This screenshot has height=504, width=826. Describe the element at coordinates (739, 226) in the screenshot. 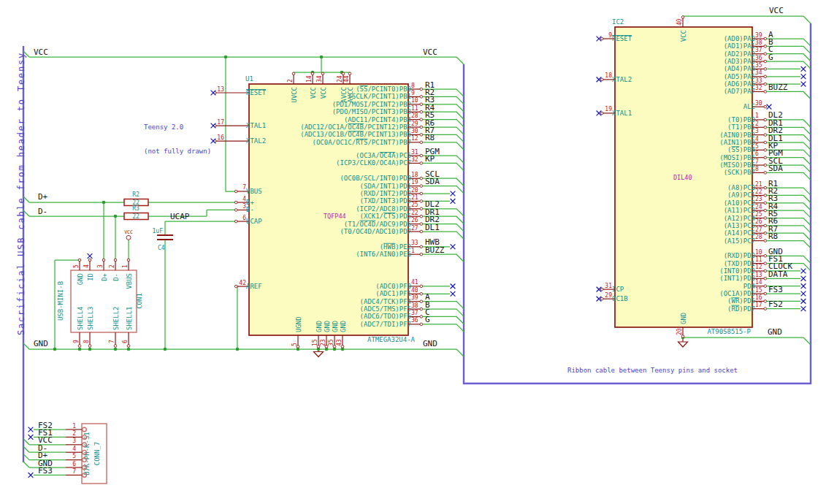

I see `pin-name: (A13)PC5` at that location.